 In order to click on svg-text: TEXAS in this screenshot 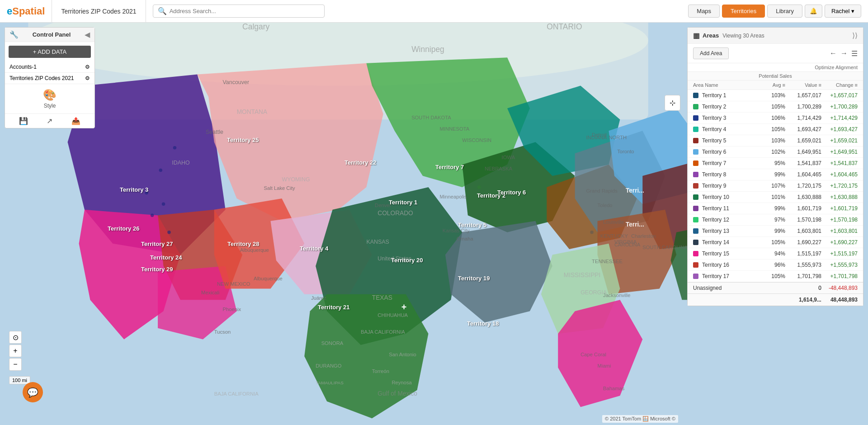, I will do `click(382, 298)`.